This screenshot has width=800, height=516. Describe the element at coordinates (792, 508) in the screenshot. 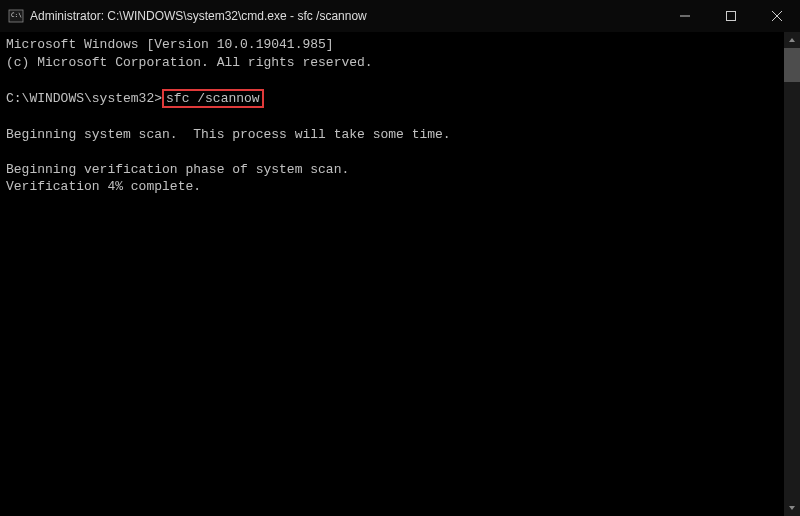

I see `scroll-down-button` at that location.